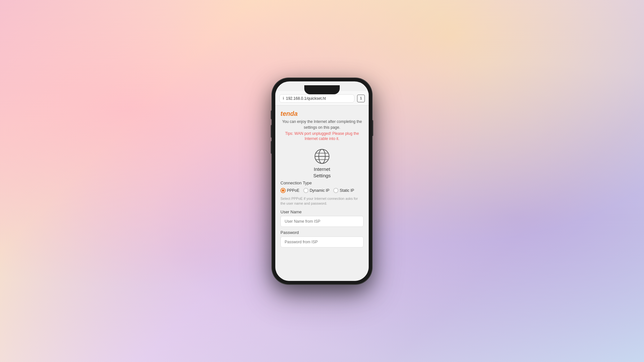 The height and width of the screenshot is (362, 644). I want to click on radio-pppoe-label: PPPoE, so click(293, 190).